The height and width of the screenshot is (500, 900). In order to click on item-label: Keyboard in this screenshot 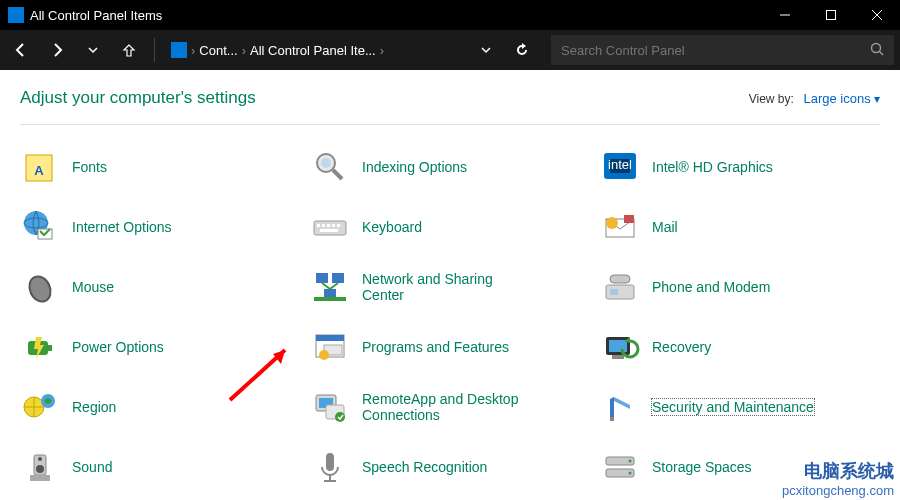, I will do `click(392, 227)`.